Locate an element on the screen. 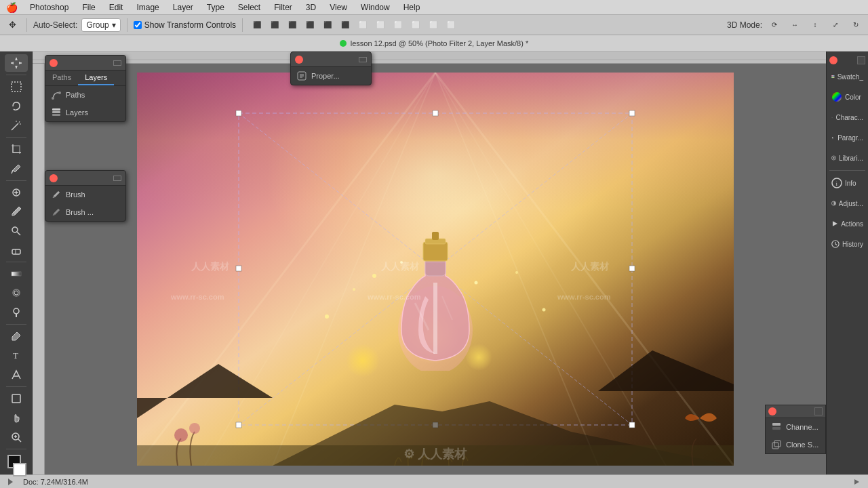 The image size is (868, 488). move-tool-btn: ✥ is located at coordinates (12, 25).